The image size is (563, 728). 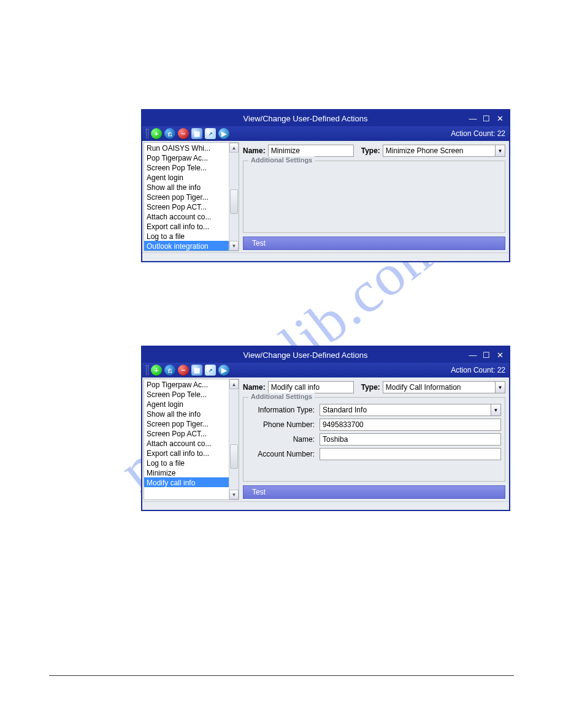 I want to click on window-actions-1: View/Change User-Defined Actions — ☐ ✕ +…, so click(x=326, y=186).